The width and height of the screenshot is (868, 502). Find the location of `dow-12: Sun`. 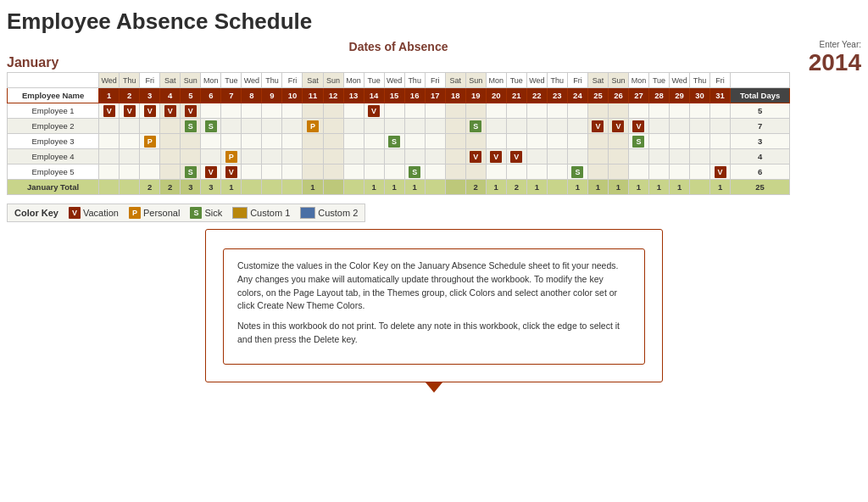

dow-12: Sun is located at coordinates (333, 81).